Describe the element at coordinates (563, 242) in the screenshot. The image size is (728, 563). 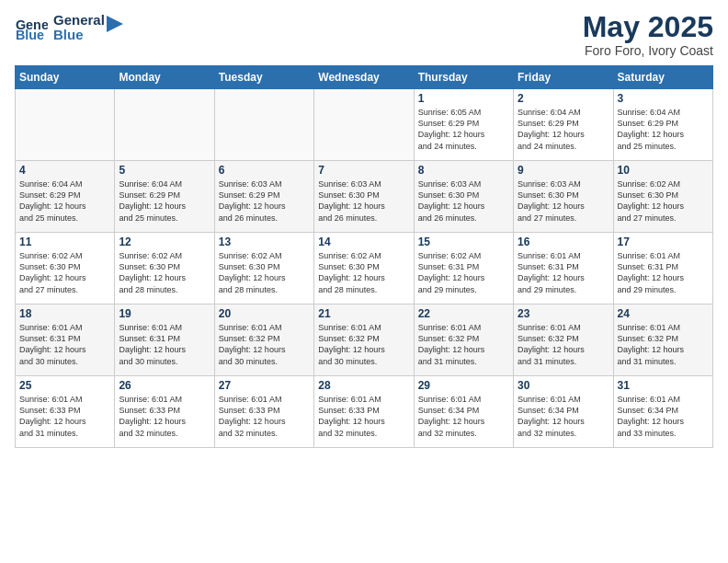
I see `day-number: 16` at that location.